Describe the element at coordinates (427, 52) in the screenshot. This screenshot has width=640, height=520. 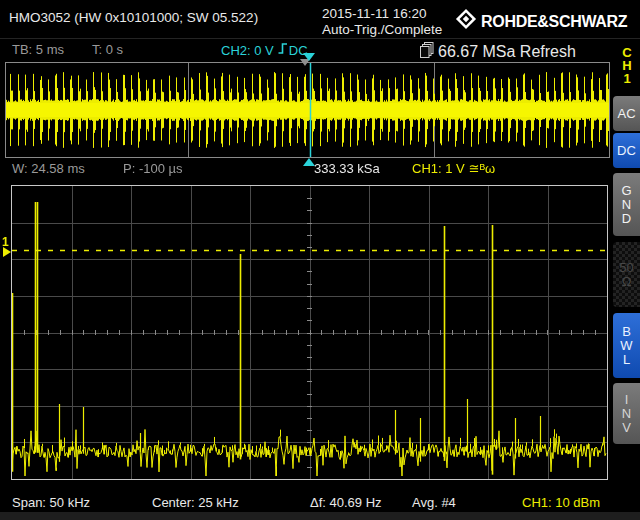
I see `acquisition-memory-icon` at that location.